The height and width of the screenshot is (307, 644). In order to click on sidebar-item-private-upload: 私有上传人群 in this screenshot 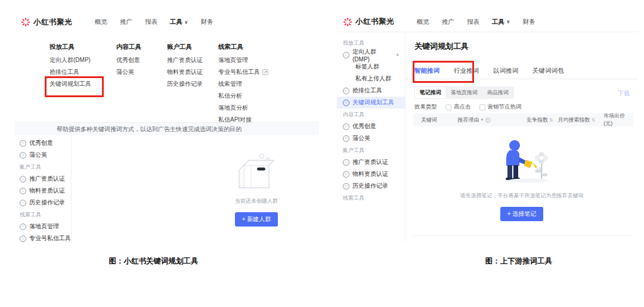, I will do `click(371, 79)`.